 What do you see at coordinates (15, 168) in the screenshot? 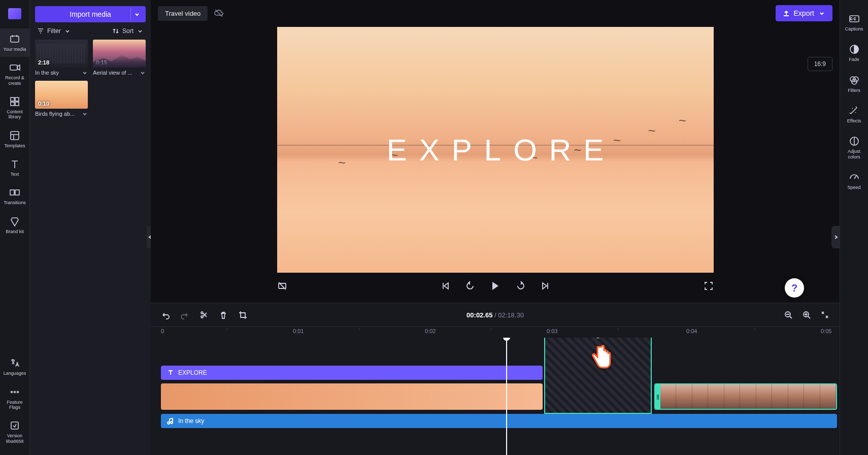
I see `sidebar-item-text: Text` at bounding box center [15, 168].